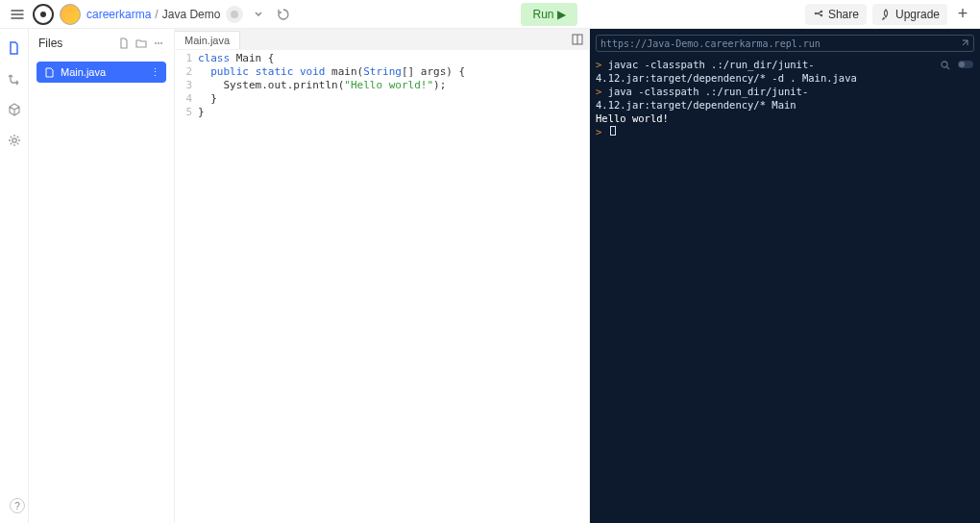 This screenshot has height=523, width=980. I want to click on user-avatar, so click(70, 14).